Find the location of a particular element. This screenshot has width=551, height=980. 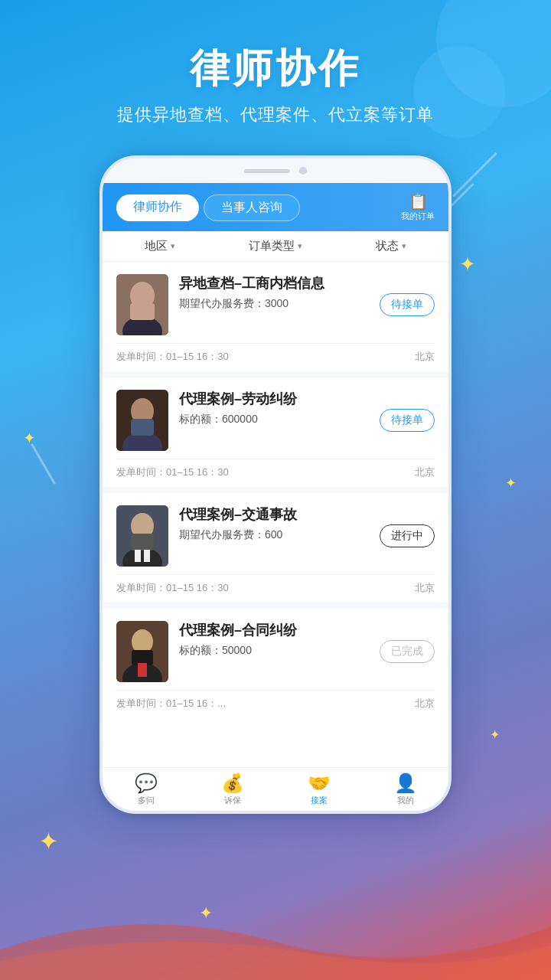

order-top-2: 代理案例–劳动纠纷 标的额：600000 待接单 is located at coordinates (276, 420).